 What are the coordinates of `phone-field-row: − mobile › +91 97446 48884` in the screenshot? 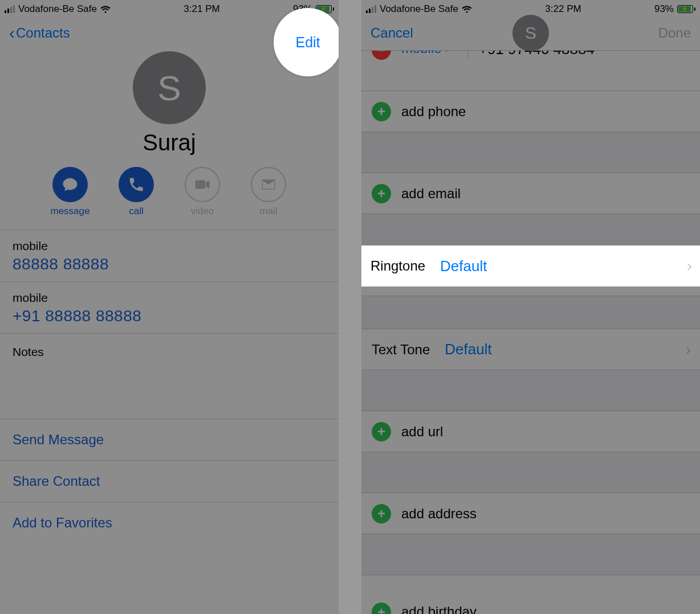 It's located at (531, 71).